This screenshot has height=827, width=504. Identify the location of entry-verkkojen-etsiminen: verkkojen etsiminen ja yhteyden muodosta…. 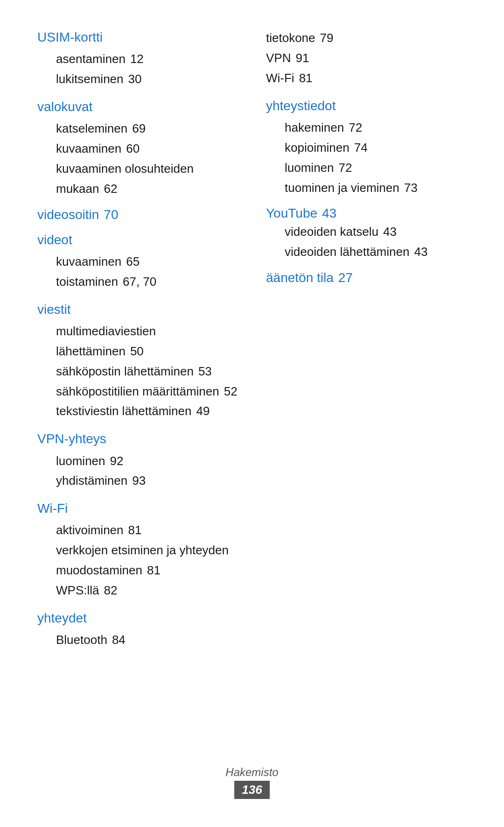
(138, 560).